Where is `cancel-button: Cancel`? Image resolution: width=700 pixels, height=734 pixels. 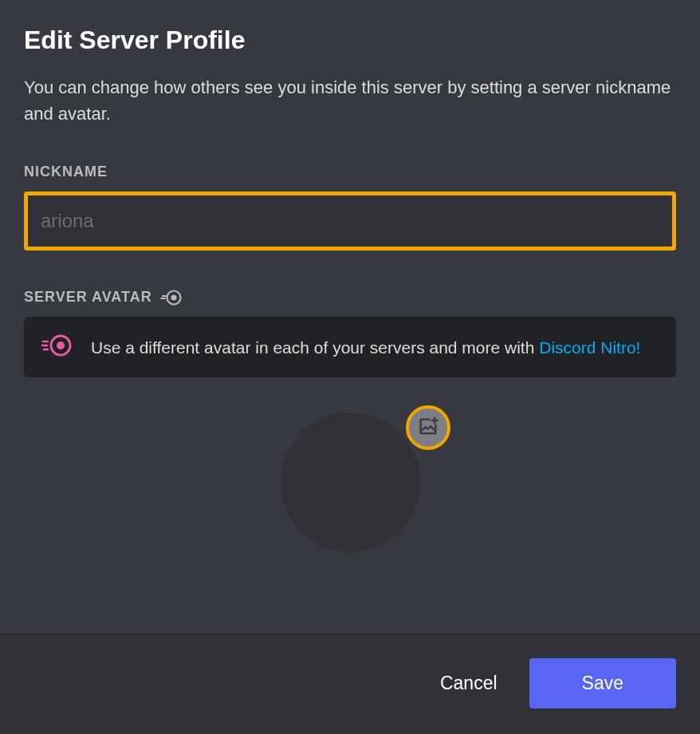
cancel-button: Cancel is located at coordinates (469, 683).